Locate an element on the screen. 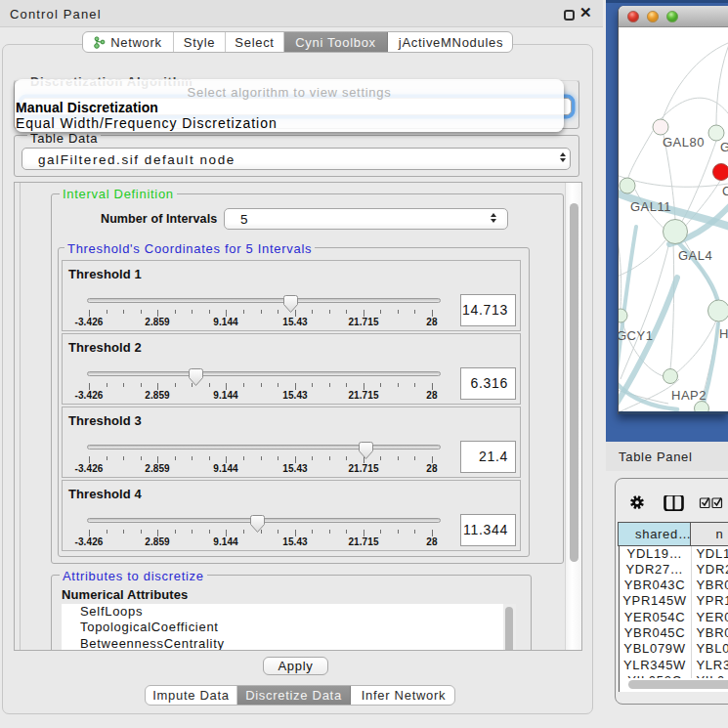  svg-text: G. is located at coordinates (724, 147).